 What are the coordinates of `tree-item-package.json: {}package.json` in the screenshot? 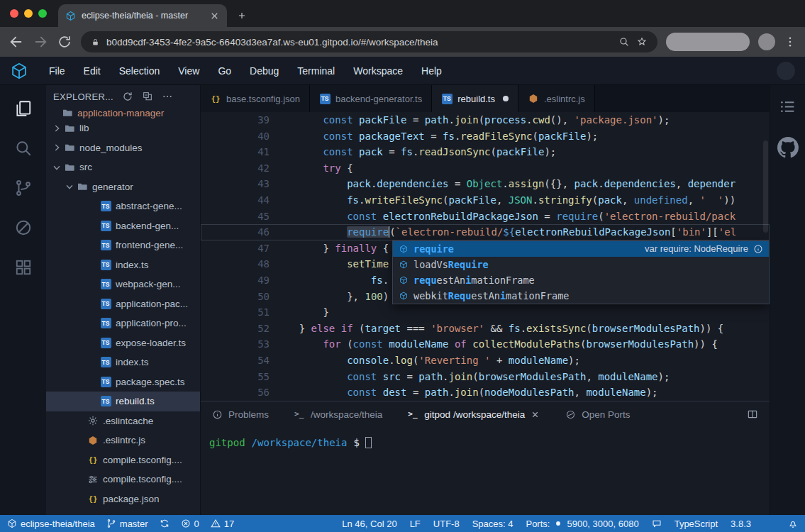 It's located at (123, 499).